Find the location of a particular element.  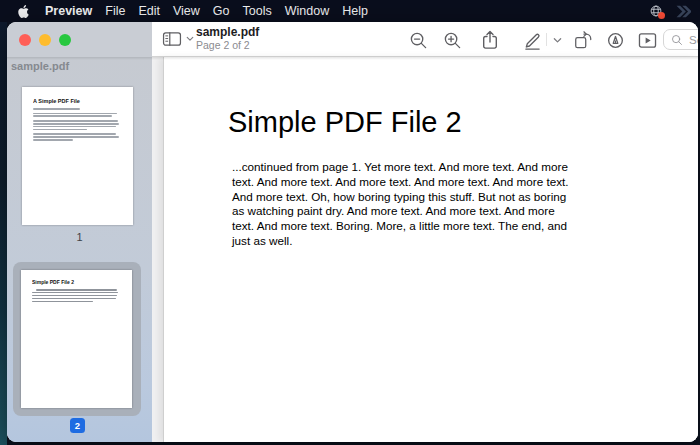

markup-options-chevron-icon is located at coordinates (558, 40).